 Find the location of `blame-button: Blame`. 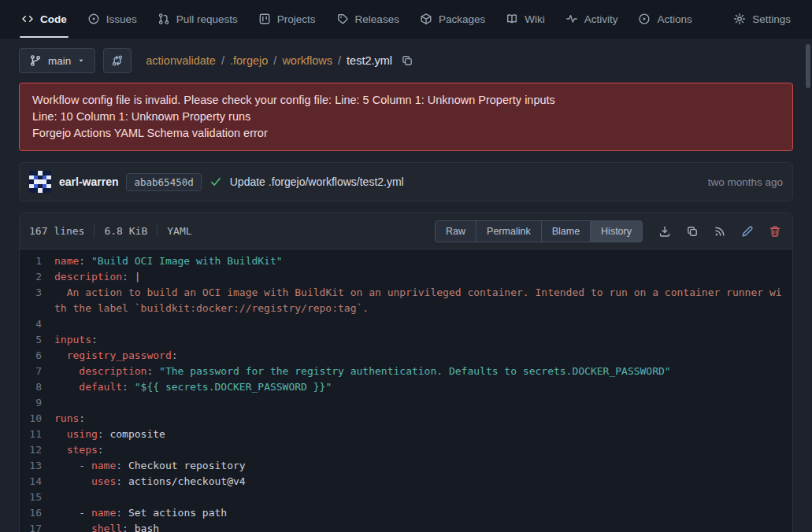

blame-button: Blame is located at coordinates (565, 231).